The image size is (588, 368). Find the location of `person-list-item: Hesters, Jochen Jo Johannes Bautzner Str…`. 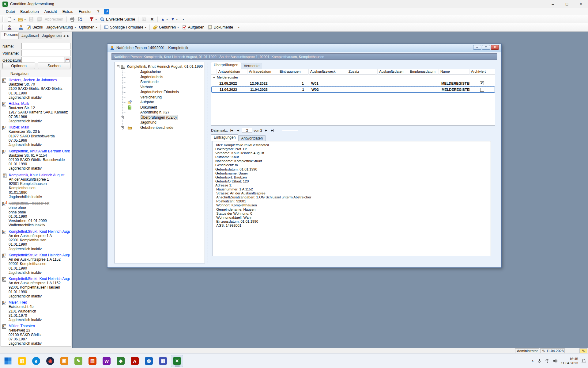

person-list-item: Hesters, Jochen Jo Johannes Bautzner Str… is located at coordinates (36, 89).